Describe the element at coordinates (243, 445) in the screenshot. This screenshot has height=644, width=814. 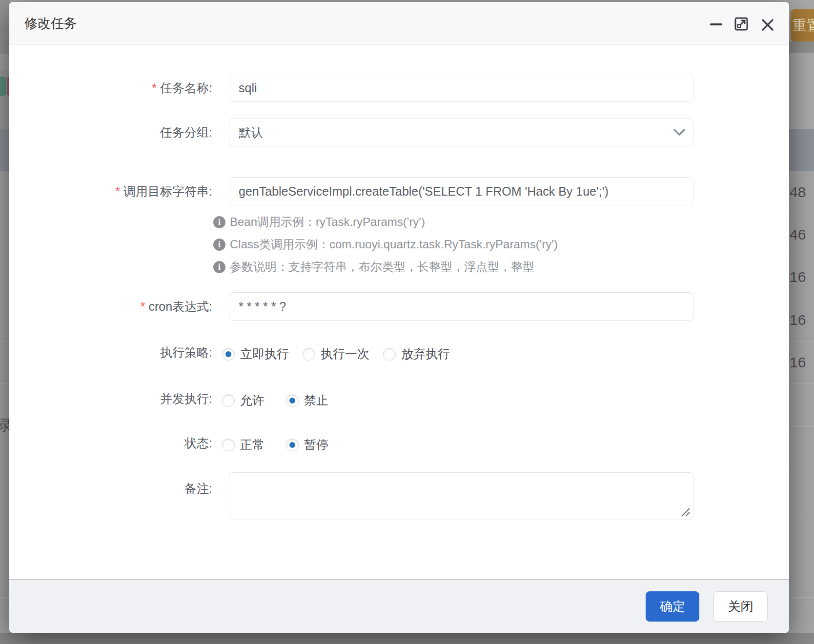
I see `status-option-normal: 正常` at that location.